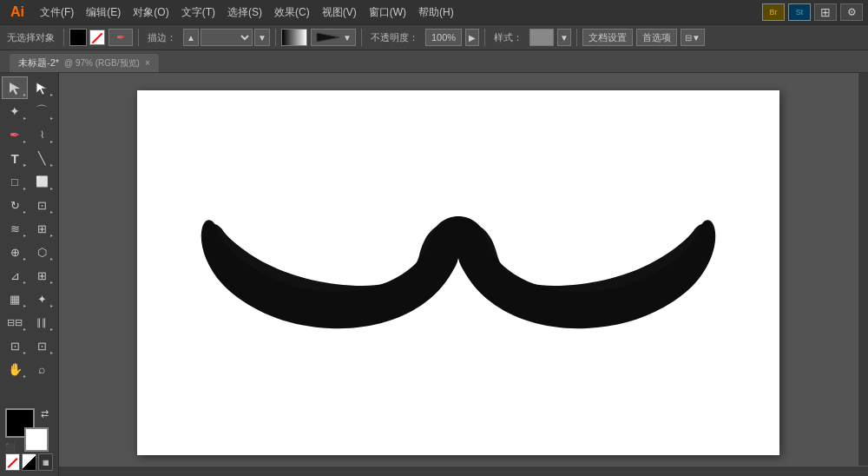 This screenshot has height=476, width=868. What do you see at coordinates (45, 462) in the screenshot?
I see `pattern-swatch: ▦` at bounding box center [45, 462].